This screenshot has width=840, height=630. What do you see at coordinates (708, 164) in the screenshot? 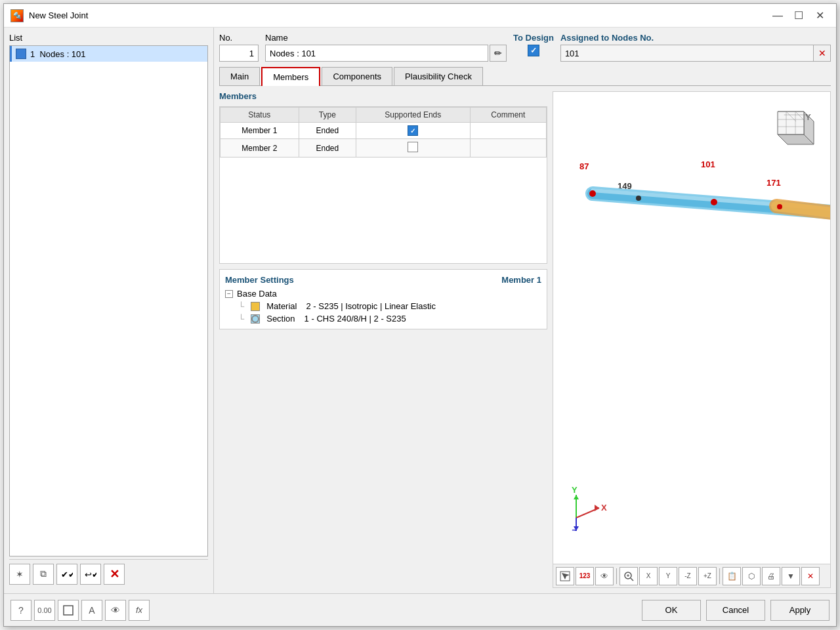
I see `svg-text: 101` at bounding box center [708, 164].